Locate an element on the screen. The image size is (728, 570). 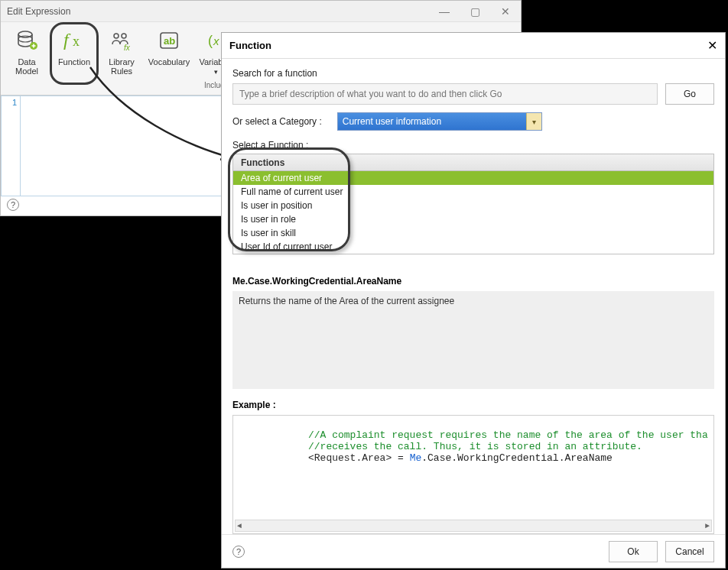
dialog-footer: ? Ok Cancel is located at coordinates (473, 551).